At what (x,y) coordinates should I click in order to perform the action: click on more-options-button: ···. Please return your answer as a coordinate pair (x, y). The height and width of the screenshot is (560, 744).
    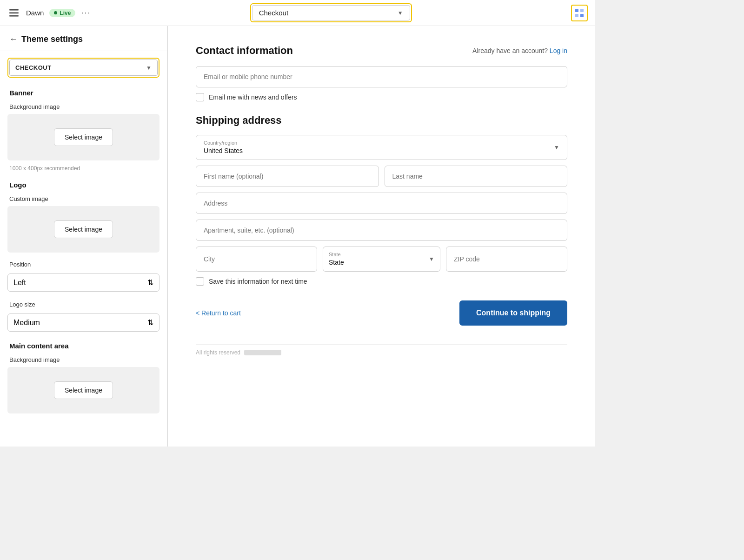
    Looking at the image, I should click on (86, 13).